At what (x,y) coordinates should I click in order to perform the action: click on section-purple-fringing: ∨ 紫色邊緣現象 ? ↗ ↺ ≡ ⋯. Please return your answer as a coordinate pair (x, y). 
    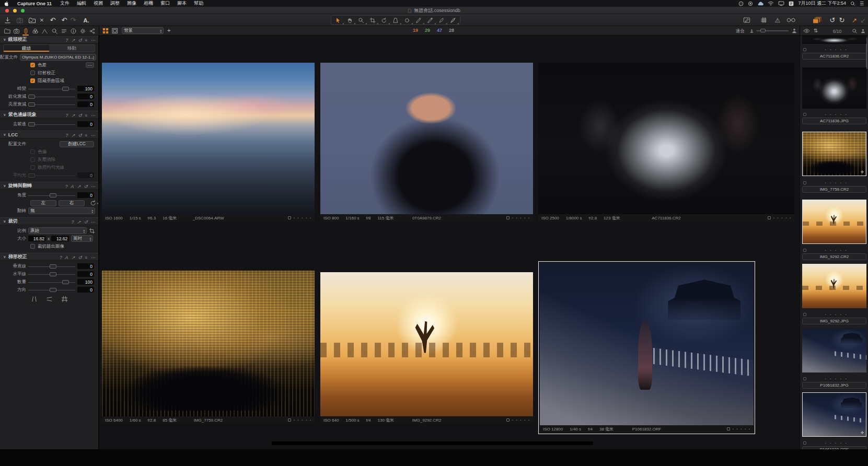
    Looking at the image, I should click on (49, 115).